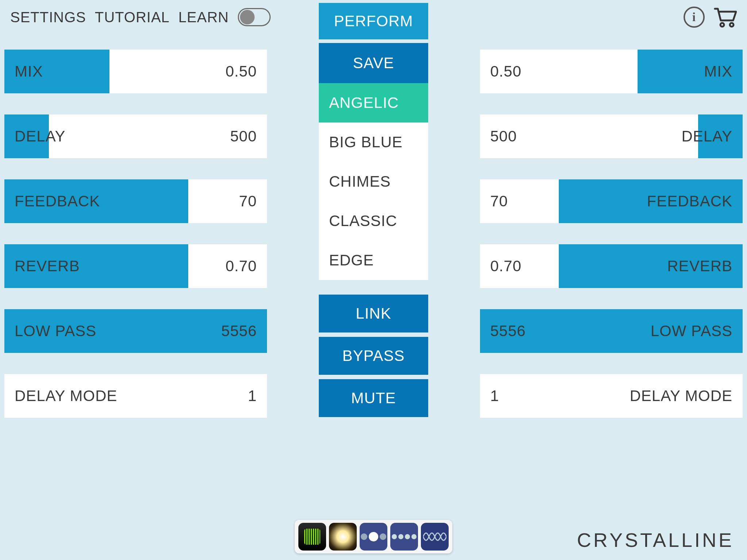 The width and height of the screenshot is (747, 560). I want to click on settings-button: SETTINGS, so click(48, 18).